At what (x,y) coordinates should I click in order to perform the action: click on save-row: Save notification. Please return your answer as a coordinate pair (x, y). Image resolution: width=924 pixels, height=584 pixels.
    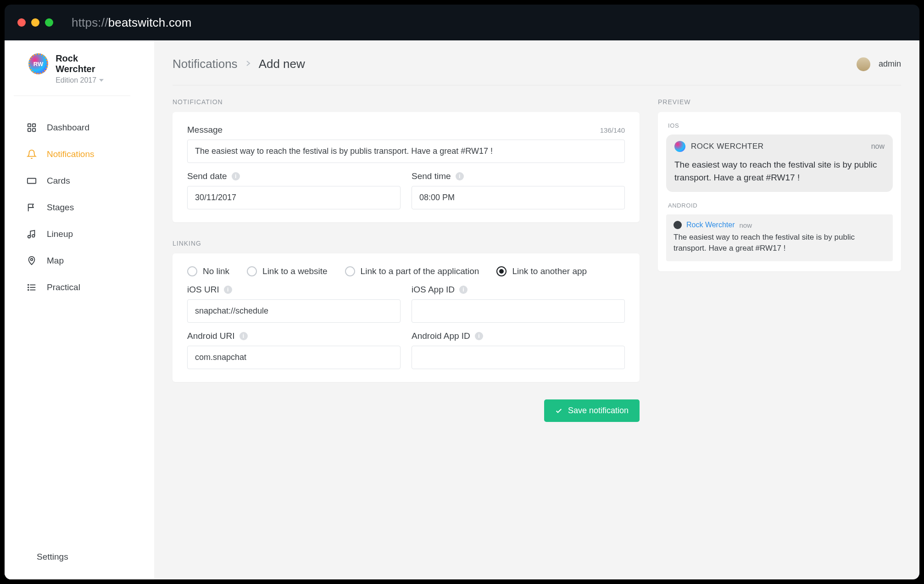
    Looking at the image, I should click on (406, 410).